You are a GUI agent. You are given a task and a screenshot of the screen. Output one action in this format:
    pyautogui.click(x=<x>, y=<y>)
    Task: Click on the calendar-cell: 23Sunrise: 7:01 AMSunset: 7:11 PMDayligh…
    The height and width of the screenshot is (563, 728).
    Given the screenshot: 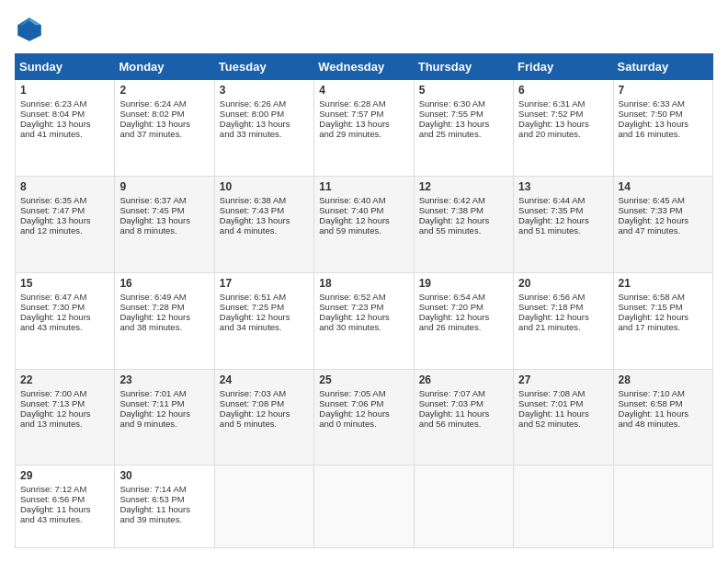 What is the action you would take?
    pyautogui.click(x=165, y=418)
    